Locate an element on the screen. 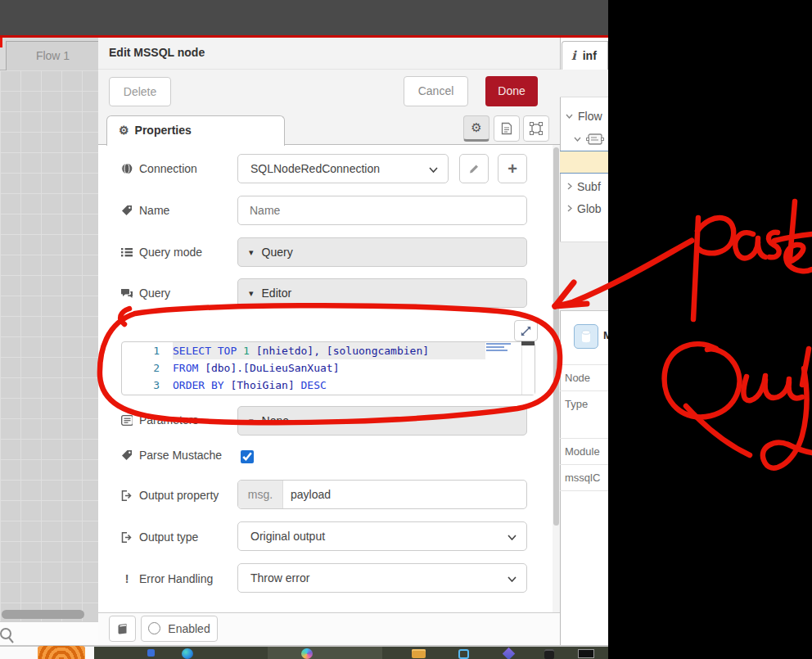 Image resolution: width=812 pixels, height=659 pixels. workspace-footer is located at coordinates (49, 634).